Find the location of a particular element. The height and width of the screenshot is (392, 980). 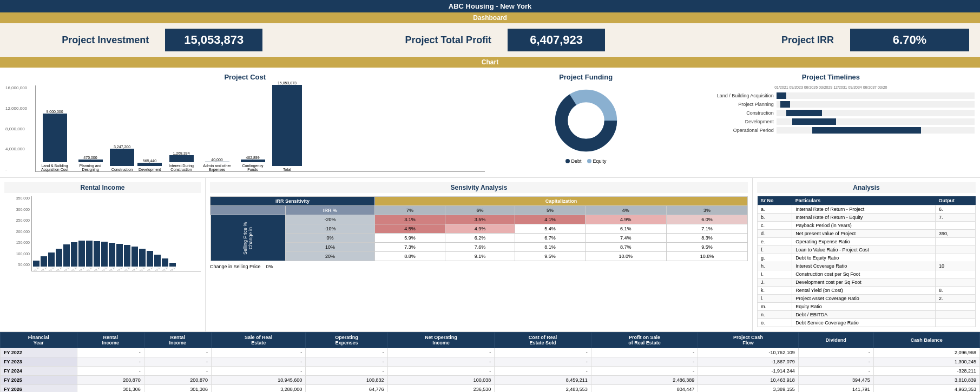

sens-row-5: 20% 8.8% 9.1% 9.5% 10.0% 10.8% is located at coordinates (479, 256).